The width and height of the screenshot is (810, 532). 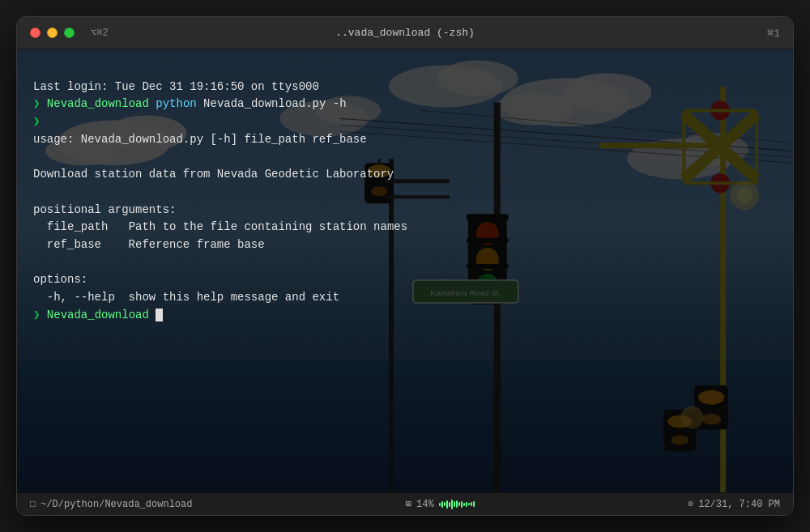 I want to click on description-line: Download station data from Nevada Geodet…, so click(x=214, y=174).